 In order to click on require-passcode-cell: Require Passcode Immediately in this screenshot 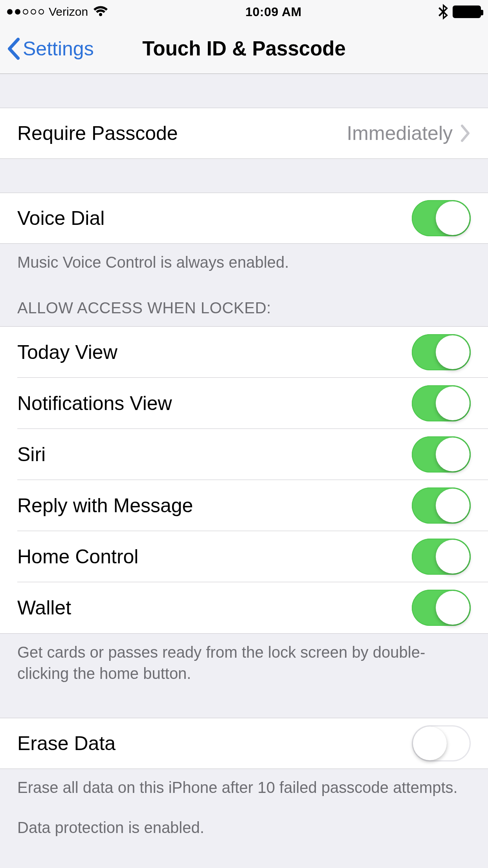, I will do `click(244, 133)`.